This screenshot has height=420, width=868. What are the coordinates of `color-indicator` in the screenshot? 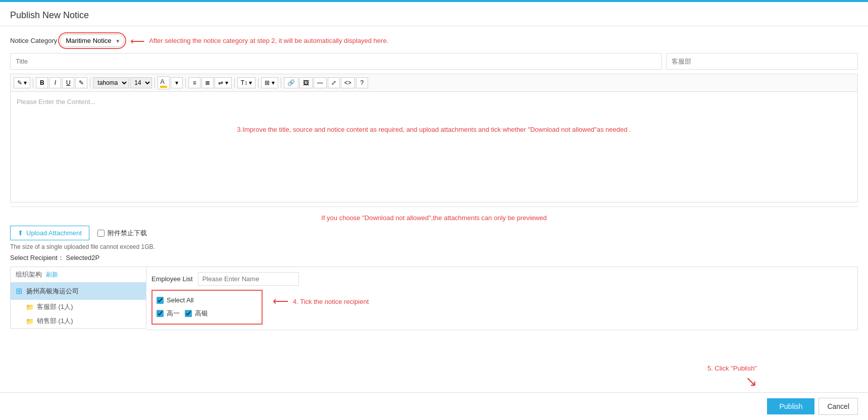 It's located at (164, 87).